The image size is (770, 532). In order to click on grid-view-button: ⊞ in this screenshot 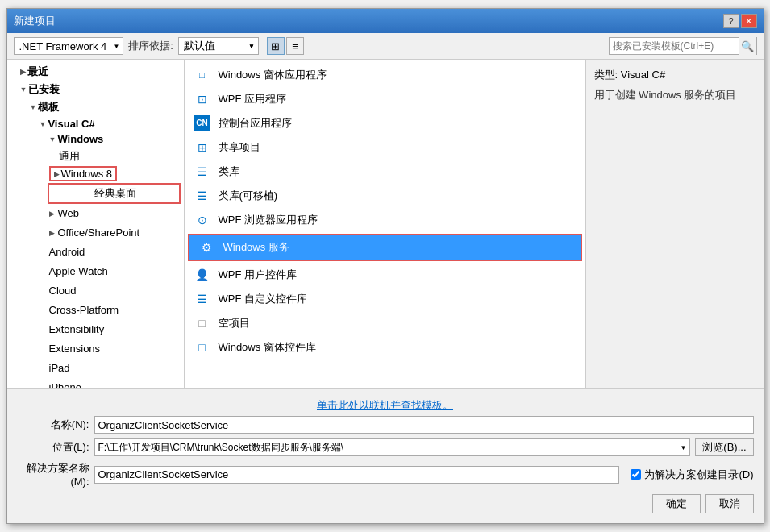, I will do `click(276, 46)`.